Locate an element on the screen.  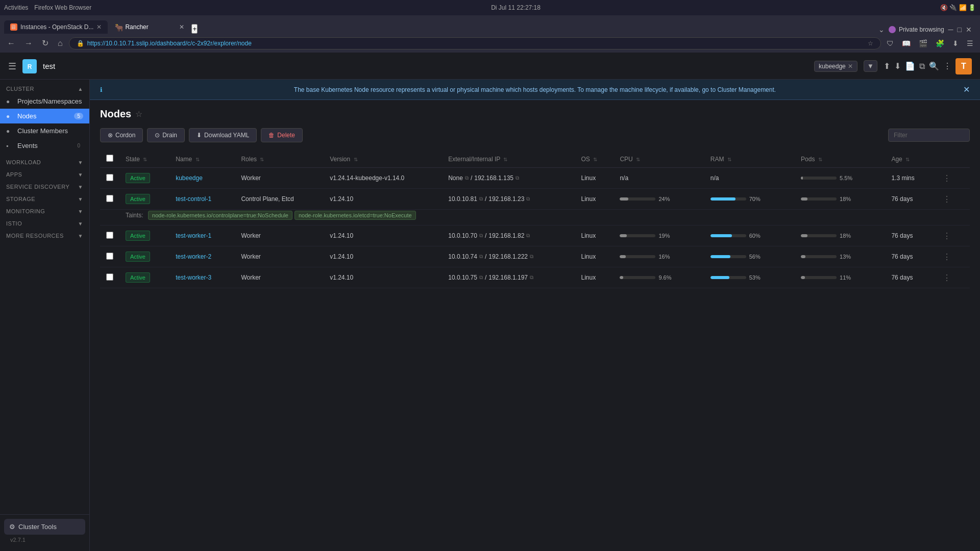
version-col-header: Version ⇅ is located at coordinates (383, 159).